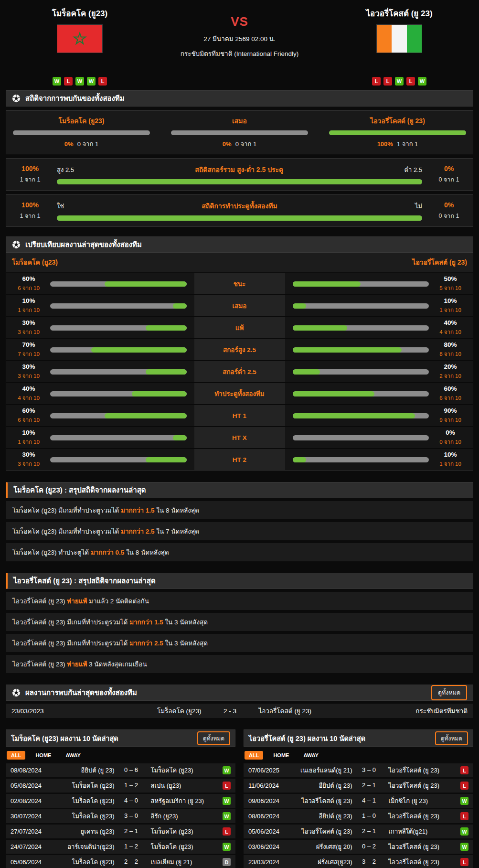  I want to click on comparison-away-name: ไอวอรี่โคสต์ (ยู 23), so click(439, 262).